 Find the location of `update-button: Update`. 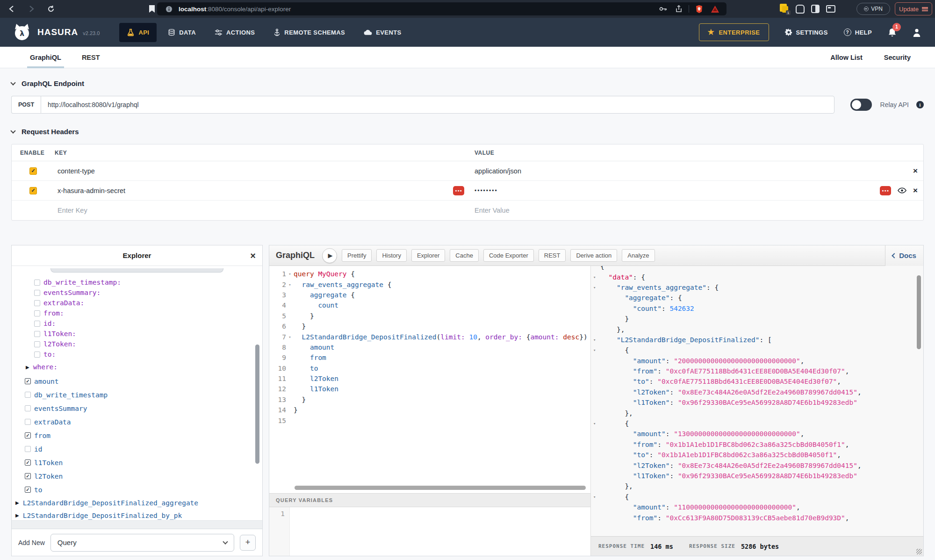

update-button: Update is located at coordinates (913, 9).